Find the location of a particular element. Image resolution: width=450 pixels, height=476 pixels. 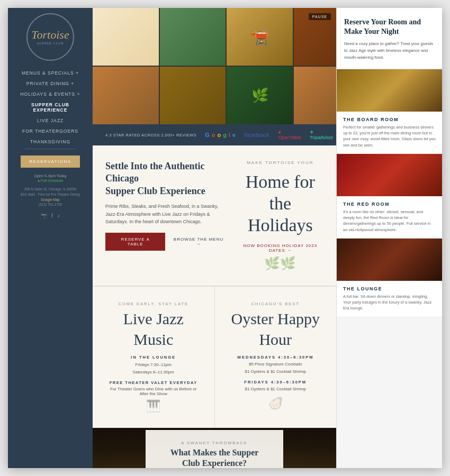

tiktok-icon: ♪ is located at coordinates (58, 216).